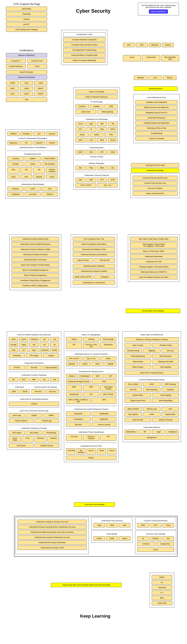 The height and width of the screenshot is (644, 187). I want to click on os-type: Linux, so click(155, 78).